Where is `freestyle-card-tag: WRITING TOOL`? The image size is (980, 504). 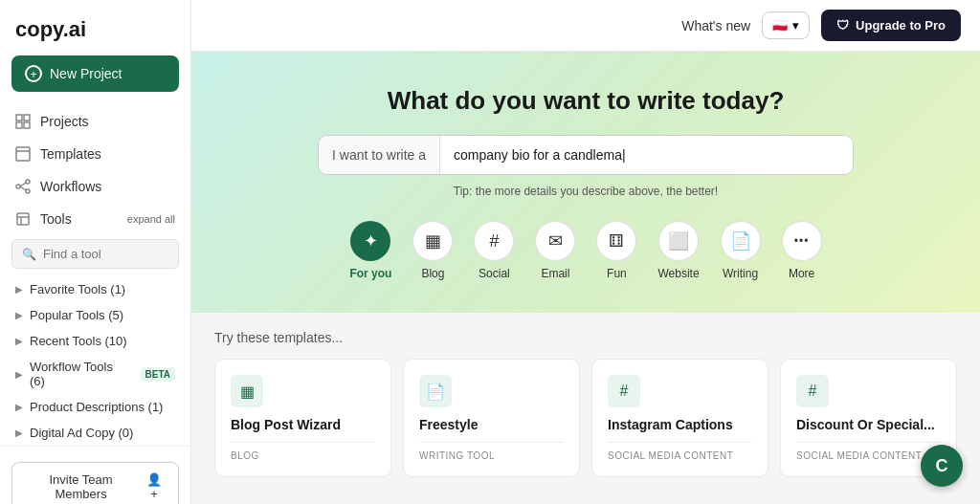 freestyle-card-tag: WRITING TOOL is located at coordinates (492, 451).